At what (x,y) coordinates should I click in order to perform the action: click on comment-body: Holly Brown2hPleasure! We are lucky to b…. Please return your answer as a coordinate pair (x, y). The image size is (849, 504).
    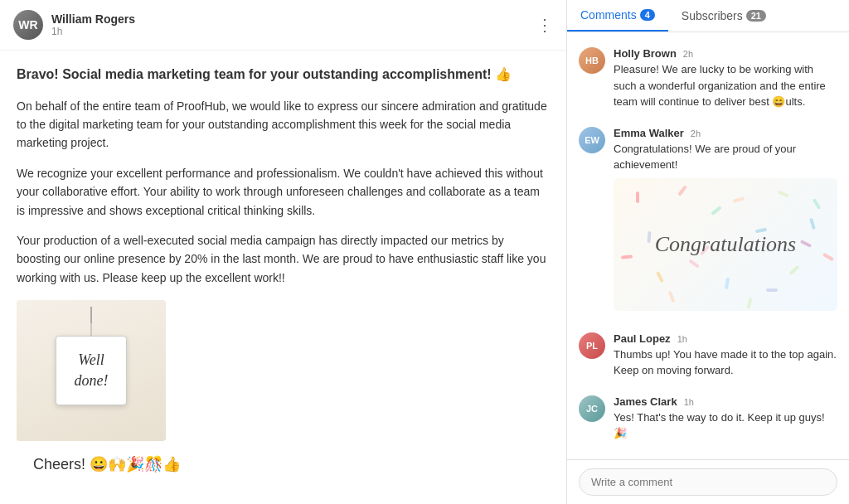
    Looking at the image, I should click on (725, 79).